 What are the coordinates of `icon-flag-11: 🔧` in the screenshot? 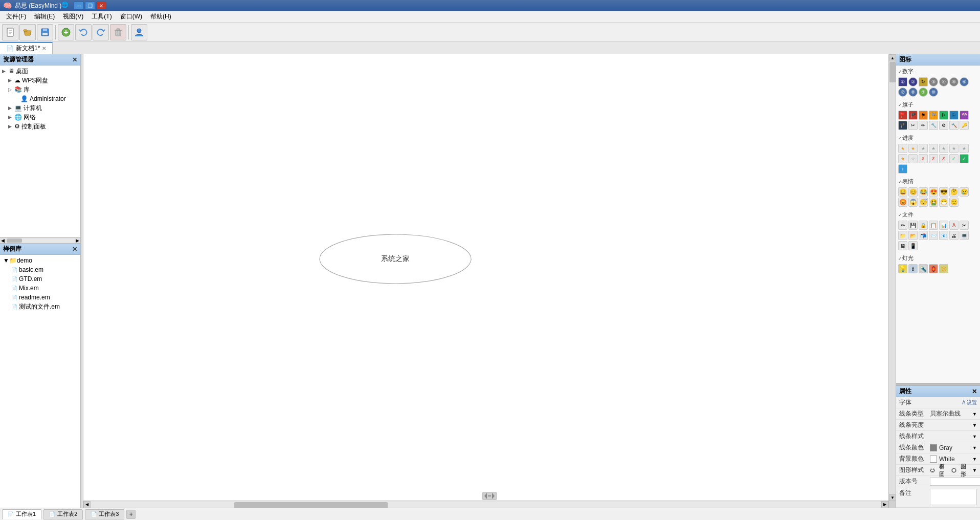 It's located at (933, 125).